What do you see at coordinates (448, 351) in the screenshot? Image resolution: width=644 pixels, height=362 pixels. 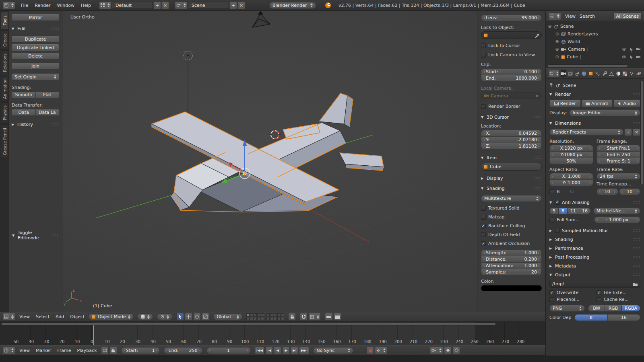 I see `insert-keyframe-button` at bounding box center [448, 351].